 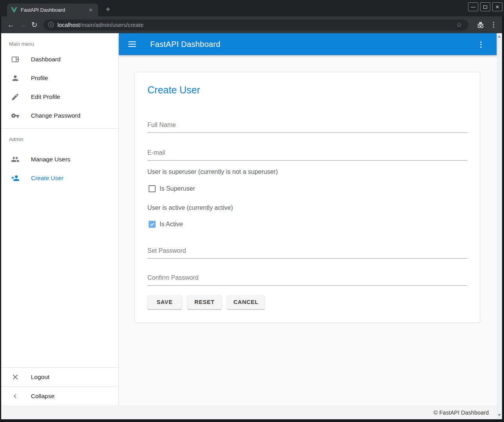 I want to click on browser-toolbar: ← → ↻ ⓘ localhost/main/admin/users/creat…, so click(x=252, y=25).